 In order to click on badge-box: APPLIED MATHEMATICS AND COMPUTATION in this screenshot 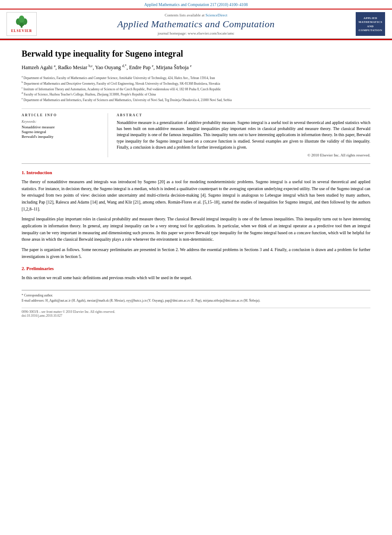, I will do `click(370, 24)`.